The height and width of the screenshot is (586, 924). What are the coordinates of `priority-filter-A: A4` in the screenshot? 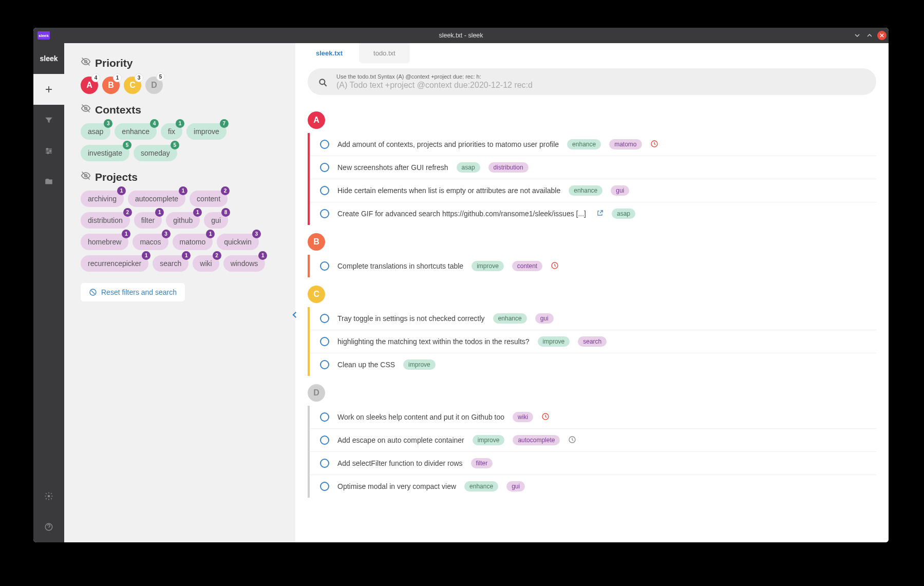 It's located at (89, 85).